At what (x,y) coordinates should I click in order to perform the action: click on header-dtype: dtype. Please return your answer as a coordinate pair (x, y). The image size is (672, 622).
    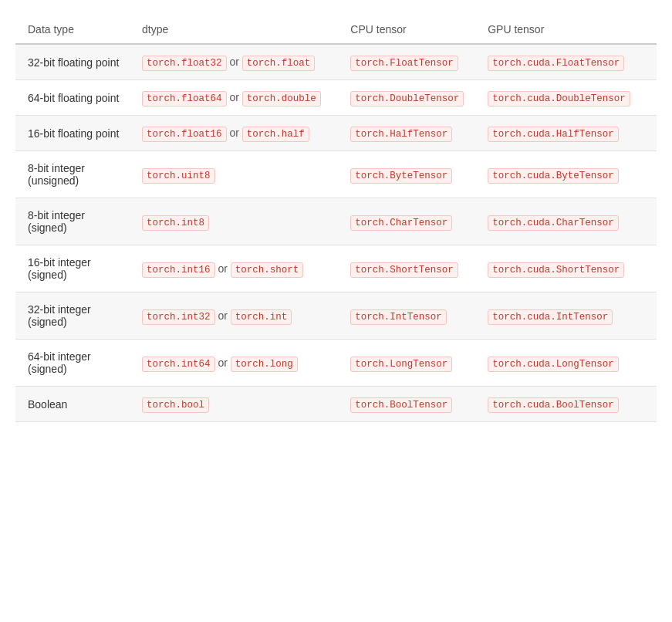
    Looking at the image, I should click on (246, 29).